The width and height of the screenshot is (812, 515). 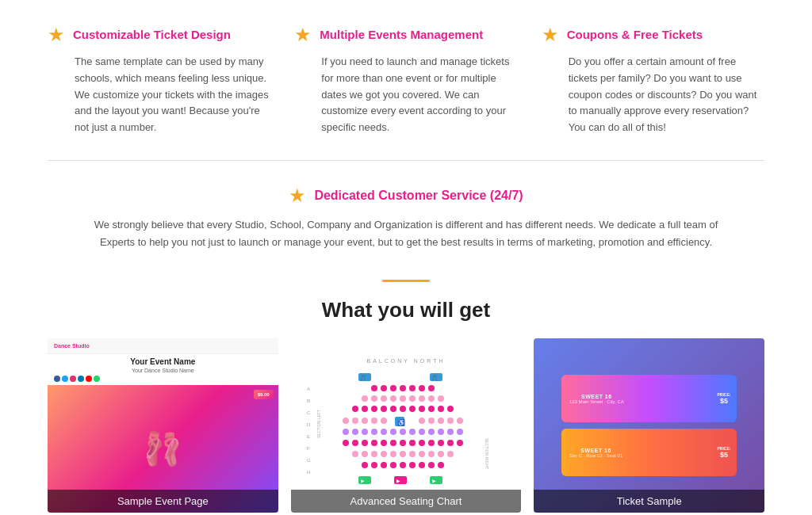 What do you see at coordinates (550, 35) in the screenshot?
I see `star-icon-3: ★` at bounding box center [550, 35].